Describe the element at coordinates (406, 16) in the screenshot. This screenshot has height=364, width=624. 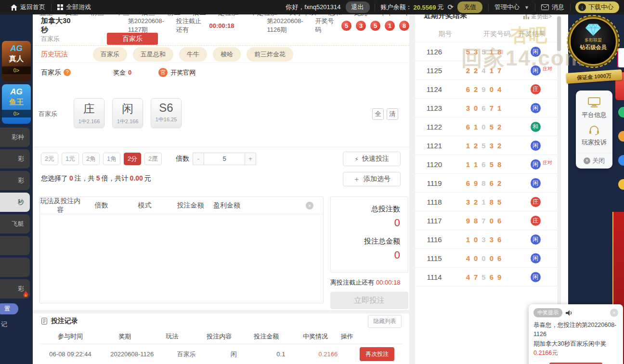
I see `play-type-tab: 梭哈` at that location.